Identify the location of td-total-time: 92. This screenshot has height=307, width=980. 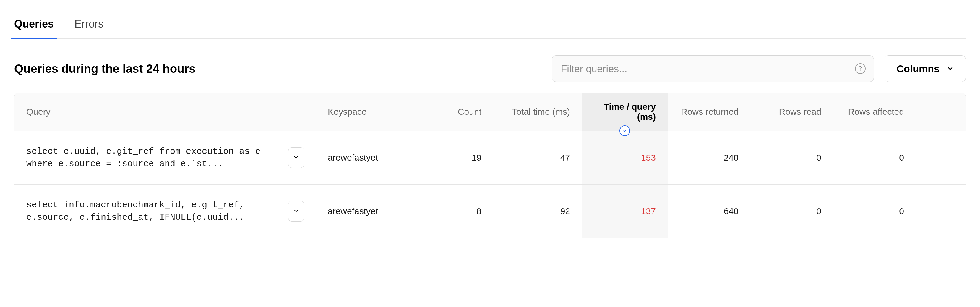
(538, 211).